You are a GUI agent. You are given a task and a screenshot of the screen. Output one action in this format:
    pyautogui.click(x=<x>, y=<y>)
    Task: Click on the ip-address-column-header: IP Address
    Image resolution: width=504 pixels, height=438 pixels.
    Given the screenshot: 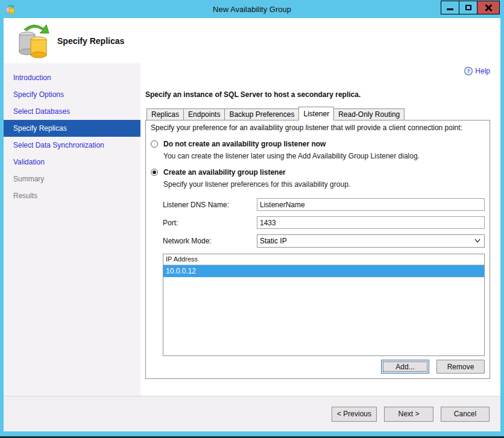 What is the action you would take?
    pyautogui.click(x=324, y=260)
    